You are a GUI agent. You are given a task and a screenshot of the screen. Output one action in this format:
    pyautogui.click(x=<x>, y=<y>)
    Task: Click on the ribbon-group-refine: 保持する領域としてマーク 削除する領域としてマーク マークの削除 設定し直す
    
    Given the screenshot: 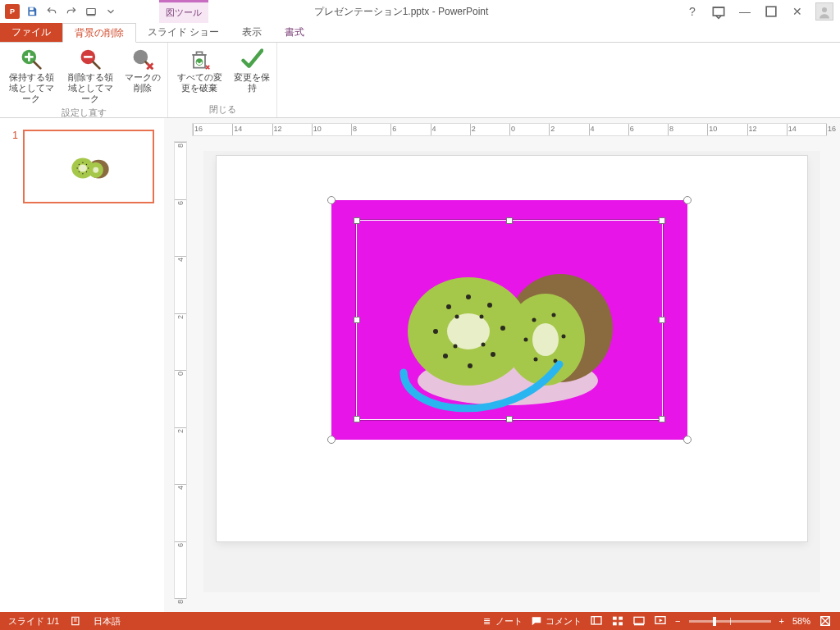 What is the action you would take?
    pyautogui.click(x=84, y=80)
    